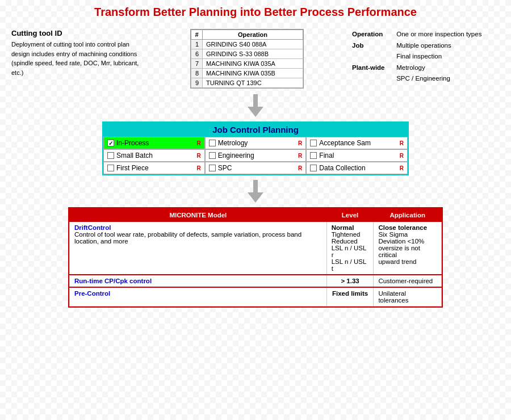 The image size is (511, 420). I want to click on operations-table: # Operation 1GRINDING S40 088A6GRINDING …, so click(247, 59).